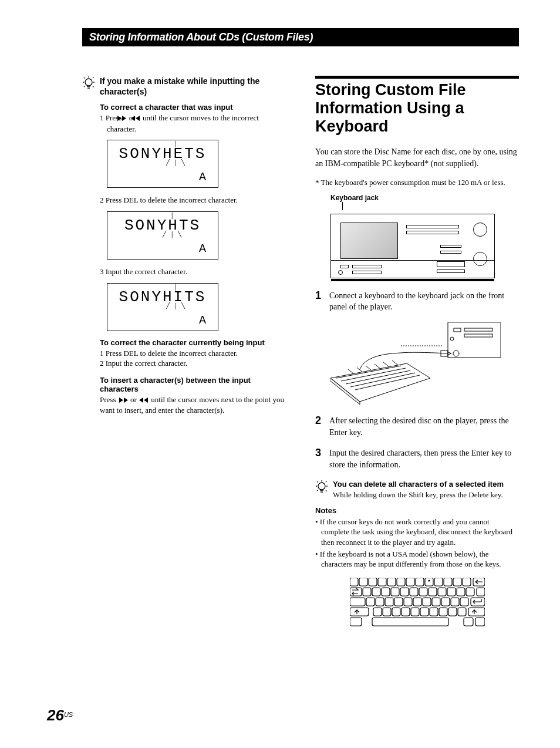 This screenshot has height=748, width=560. I want to click on right-footnote: * The keyboard's power consumption must …, so click(417, 183).